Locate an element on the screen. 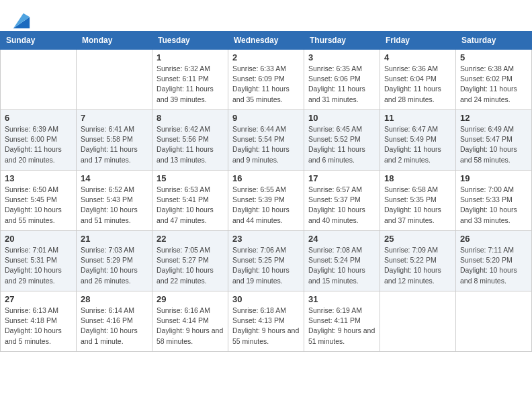 Image resolution: width=532 pixels, height=411 pixels. day-number: 31 is located at coordinates (342, 300).